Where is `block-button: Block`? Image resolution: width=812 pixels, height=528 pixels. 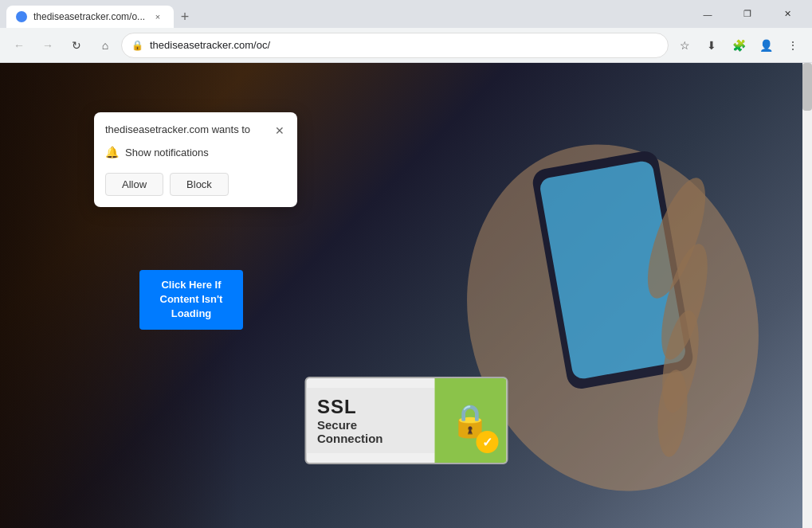
block-button: Block is located at coordinates (199, 185).